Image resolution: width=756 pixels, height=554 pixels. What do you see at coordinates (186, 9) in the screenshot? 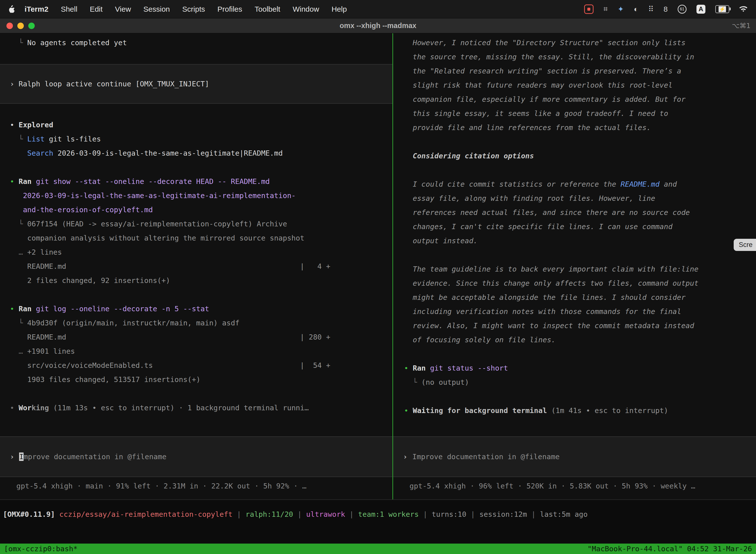
I see `menu-items: iTerm2ShellEditViewSessionScriptsProfile…` at bounding box center [186, 9].